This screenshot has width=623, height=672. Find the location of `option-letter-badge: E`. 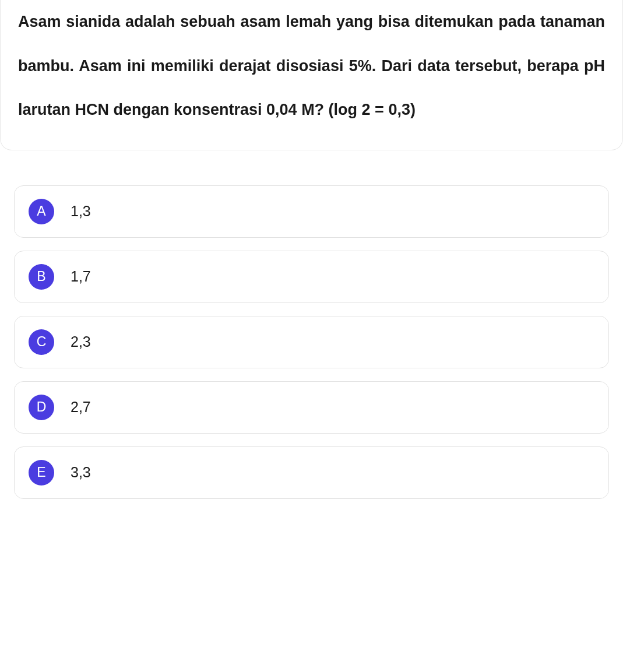

option-letter-badge: E is located at coordinates (41, 473).